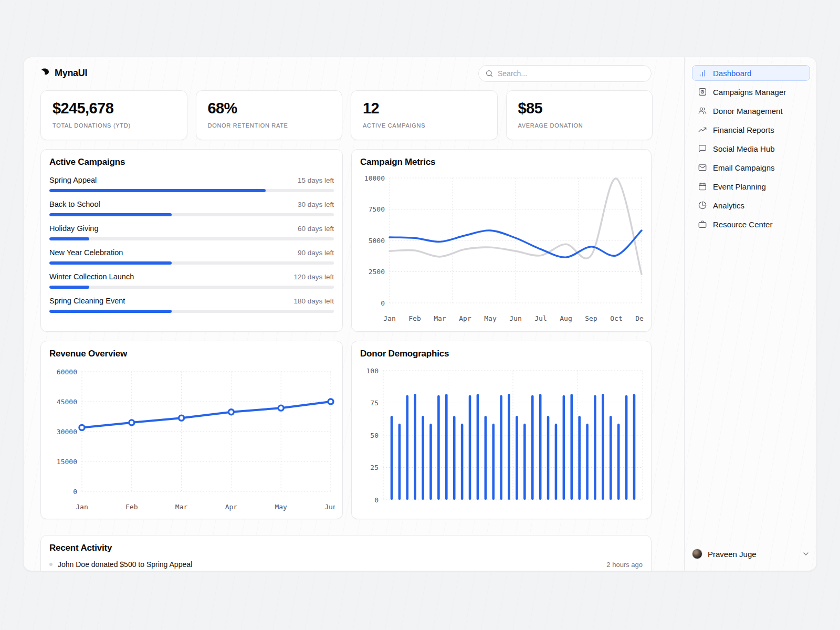 This screenshot has width=840, height=630. I want to click on search-icon, so click(489, 74).